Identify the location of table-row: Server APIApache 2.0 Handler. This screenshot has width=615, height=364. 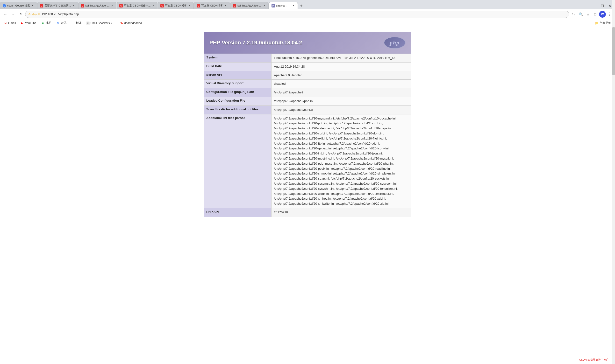
(308, 75).